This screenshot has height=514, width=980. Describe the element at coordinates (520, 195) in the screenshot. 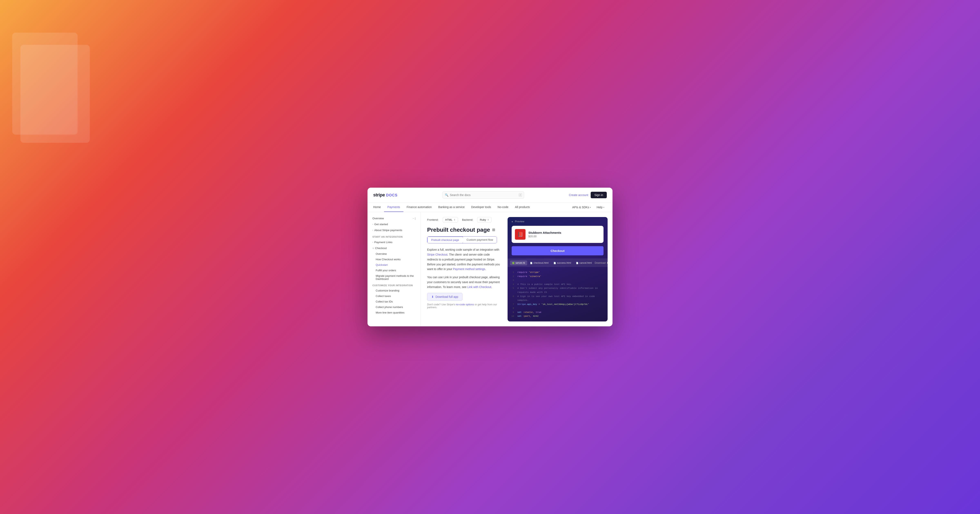

I see `search-shortcut: /` at that location.